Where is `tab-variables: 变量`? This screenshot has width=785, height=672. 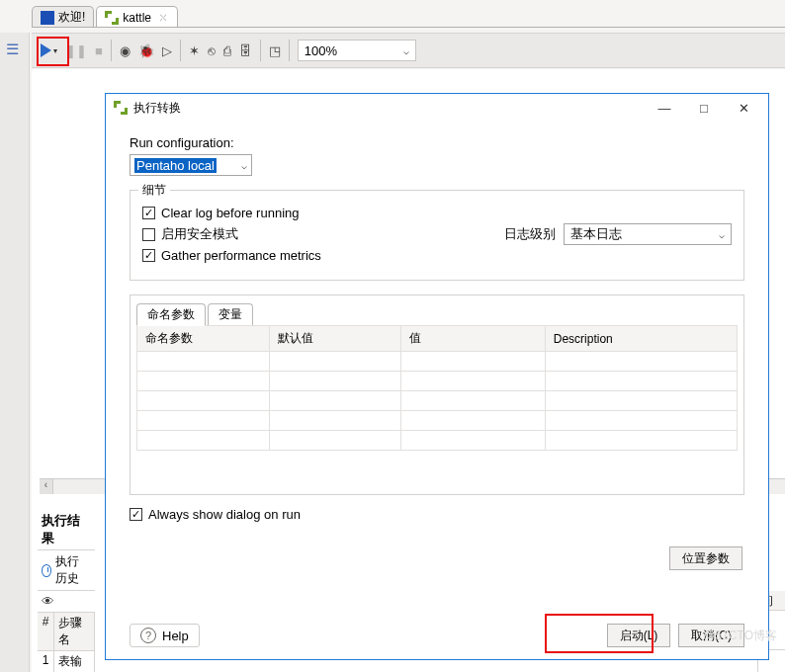 tab-variables: 变量 is located at coordinates (230, 314).